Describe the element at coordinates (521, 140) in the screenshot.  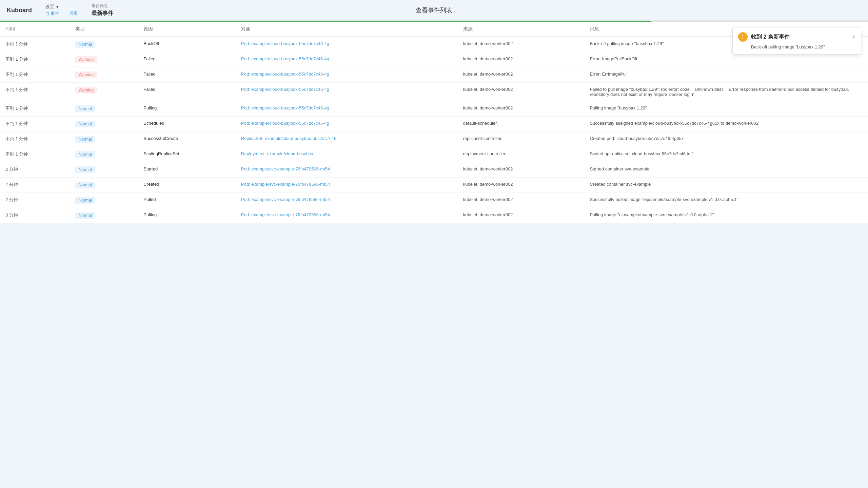
I see `cell-source: replicaset-controller,` at that location.